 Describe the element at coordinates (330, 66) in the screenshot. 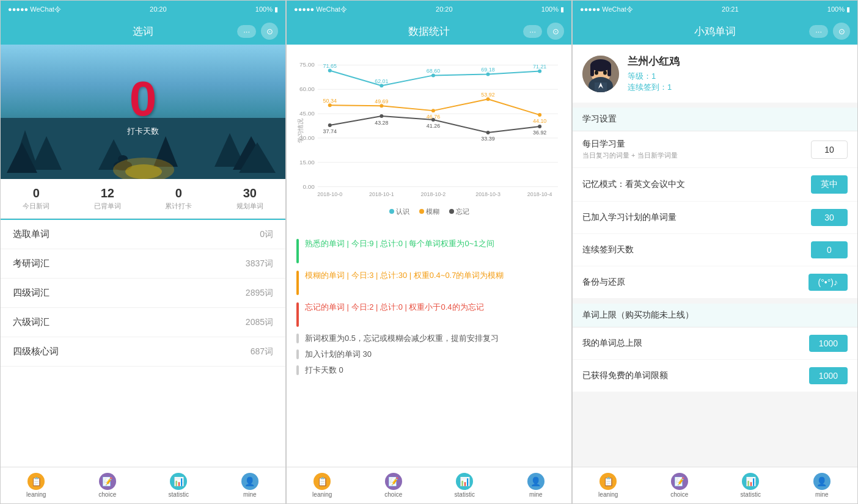

I see `svg-text: 71.65` at that location.